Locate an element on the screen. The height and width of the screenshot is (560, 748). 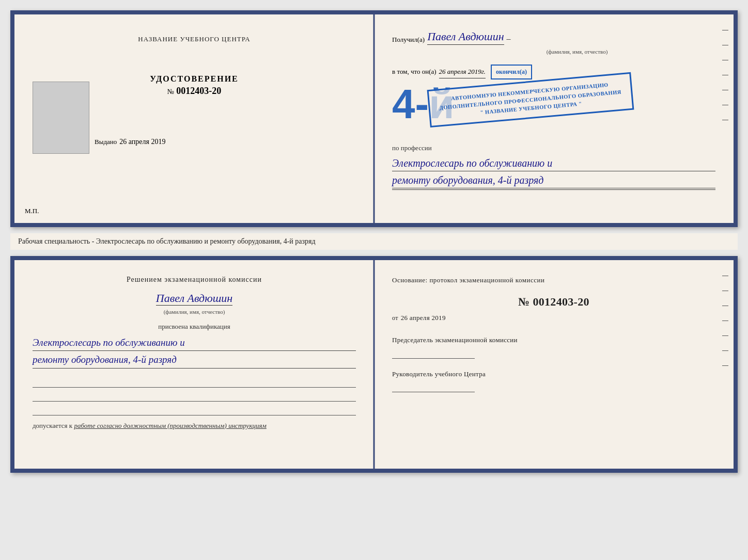
vtom-date: 26 апреля 2019г. is located at coordinates (462, 72).